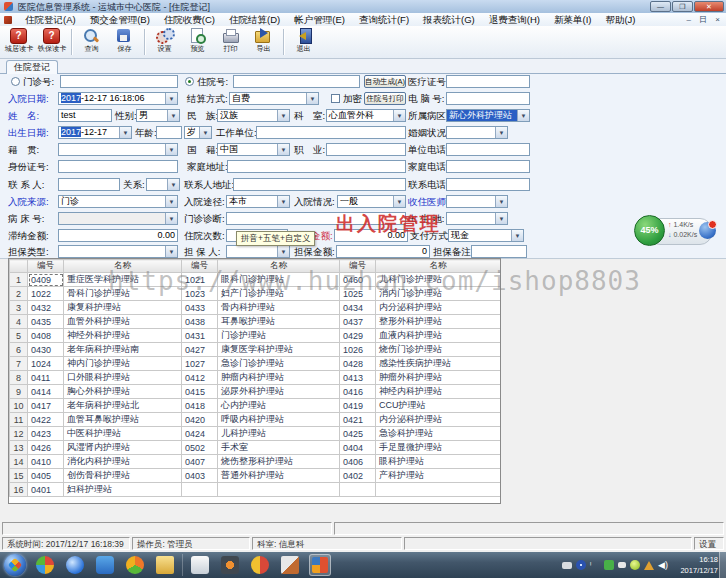  Describe the element at coordinates (567, 566) in the screenshot. I see `envelope-icon` at that location.